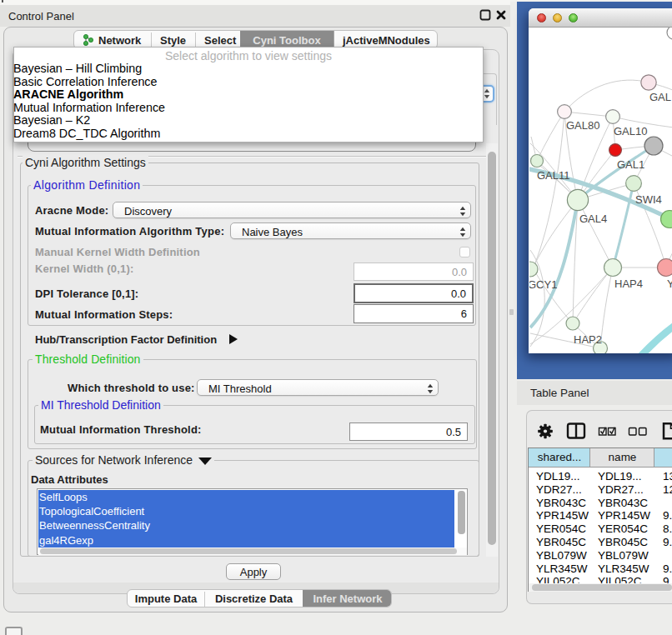  What do you see at coordinates (544, 285) in the screenshot?
I see `svg-text: GCY1` at bounding box center [544, 285].